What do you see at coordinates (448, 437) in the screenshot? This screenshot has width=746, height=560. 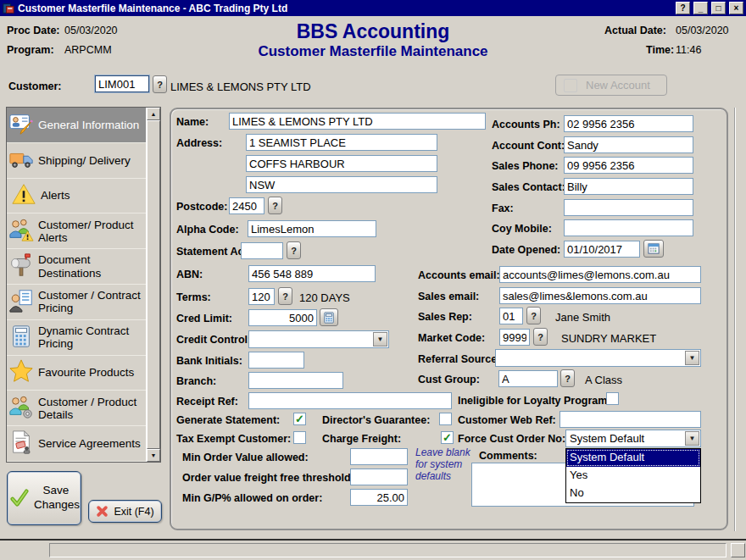 I see `charge-freight-checkbox` at bounding box center [448, 437].